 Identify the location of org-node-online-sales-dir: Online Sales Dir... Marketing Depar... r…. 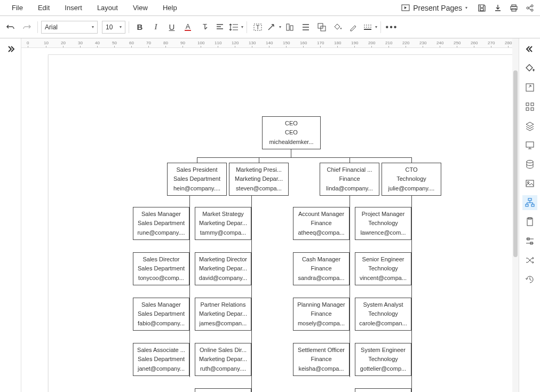
(223, 359).